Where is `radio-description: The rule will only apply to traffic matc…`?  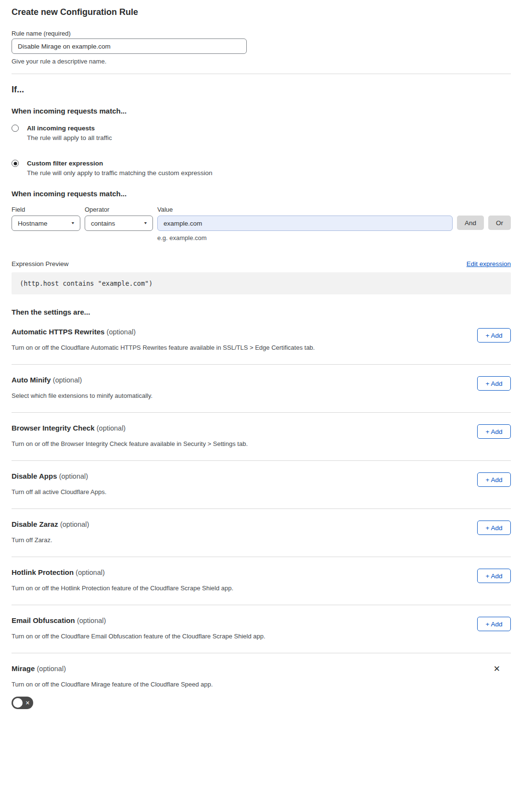
radio-description: The rule will only apply to traffic matc… is located at coordinates (119, 173).